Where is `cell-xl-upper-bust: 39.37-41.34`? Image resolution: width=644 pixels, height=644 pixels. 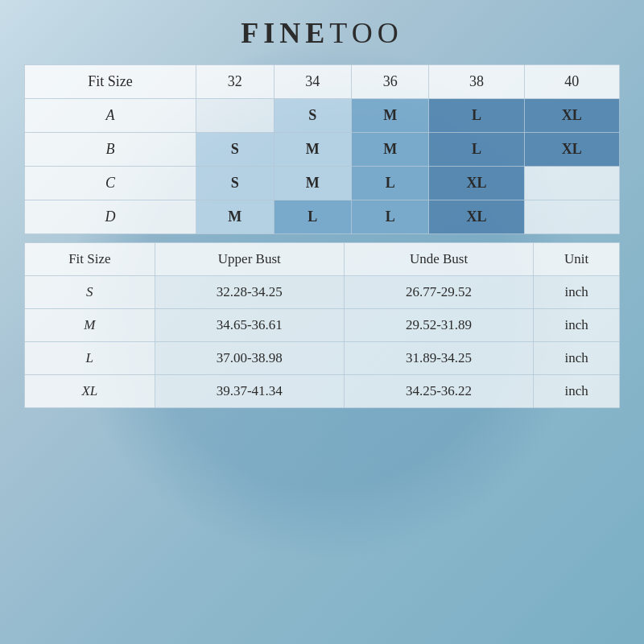
cell-xl-upper-bust: 39.37-41.34 is located at coordinates (250, 391).